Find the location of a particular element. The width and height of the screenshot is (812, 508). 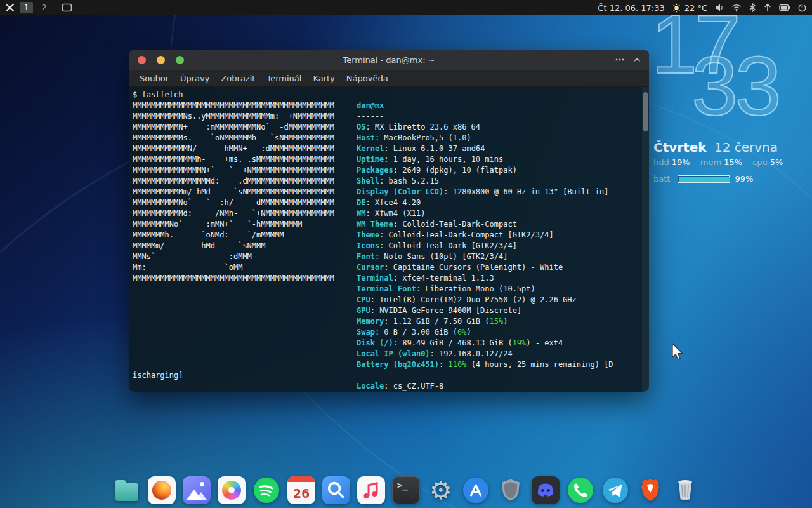

calendar-icon: 26 is located at coordinates (301, 490).